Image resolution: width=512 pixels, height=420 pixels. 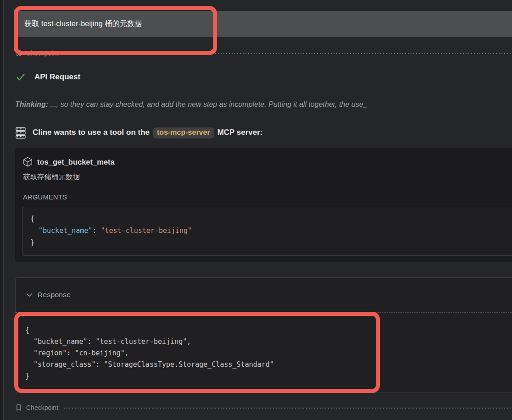 What do you see at coordinates (268, 353) in the screenshot?
I see `response-json-line: "region": "cn-beijing",` at bounding box center [268, 353].